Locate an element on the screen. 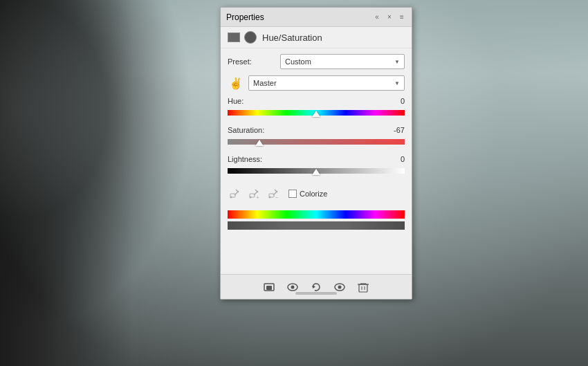 This screenshot has width=588, height=366. adjustment-title: Hue/Saturation is located at coordinates (292, 37).